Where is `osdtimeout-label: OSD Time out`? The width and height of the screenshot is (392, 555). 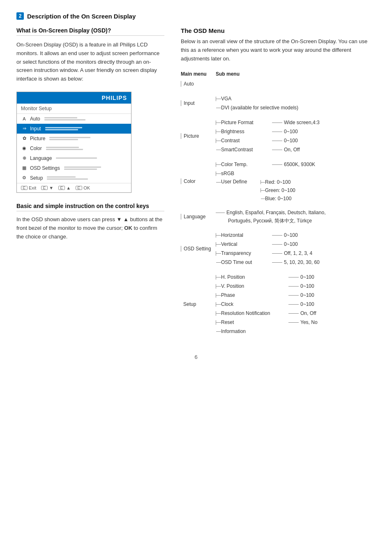 osdtimeout-label: OSD Time out is located at coordinates (246, 262).